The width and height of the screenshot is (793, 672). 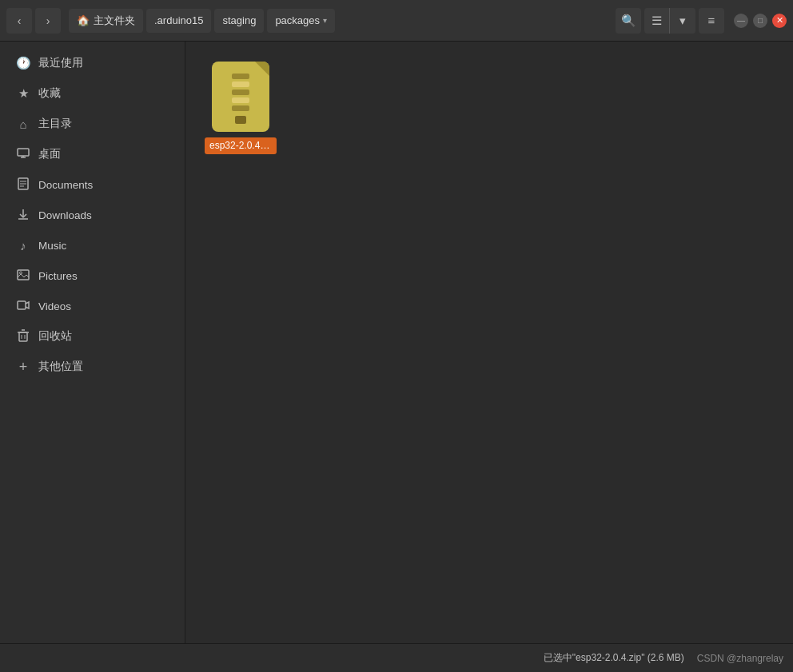 What do you see at coordinates (741, 21) in the screenshot?
I see `minimize-button: —` at bounding box center [741, 21].